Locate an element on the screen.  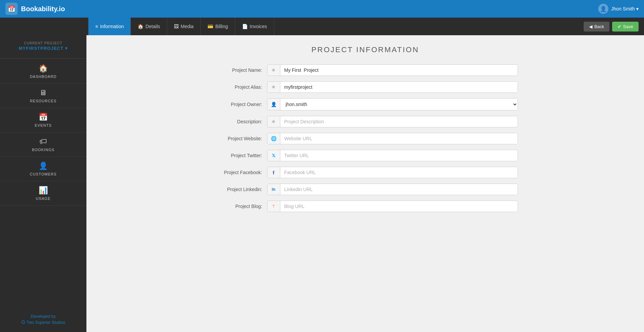
required-icon-alias: ✳ is located at coordinates (274, 87).